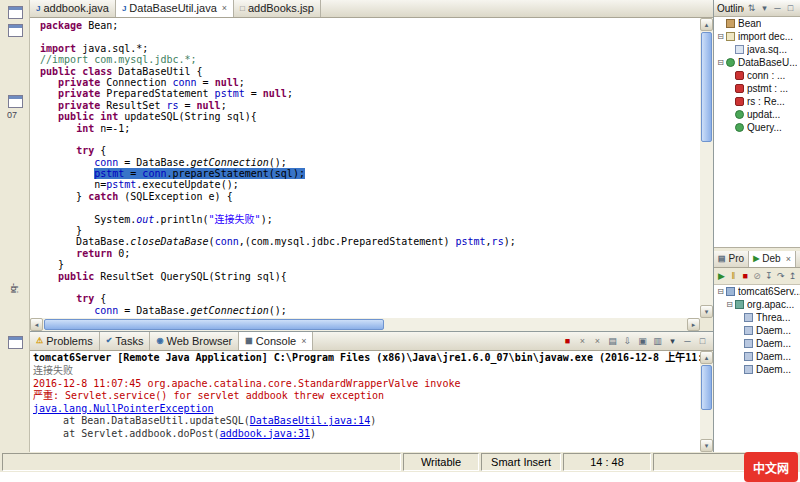 The width and height of the screenshot is (800, 482). What do you see at coordinates (365, 106) in the screenshot?
I see `code-line: private ResultSet rs = null;` at bounding box center [365, 106].